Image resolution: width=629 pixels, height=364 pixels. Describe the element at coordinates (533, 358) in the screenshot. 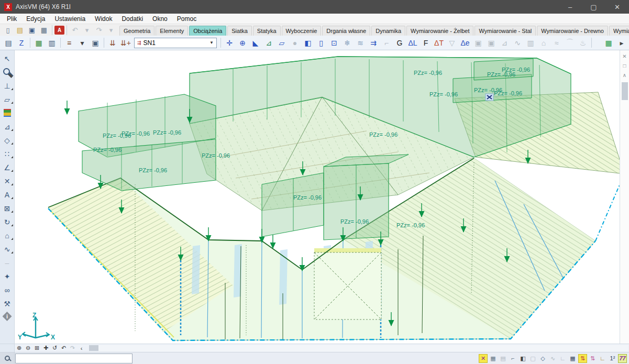

I see `guidelines-icon: ▢` at that location.